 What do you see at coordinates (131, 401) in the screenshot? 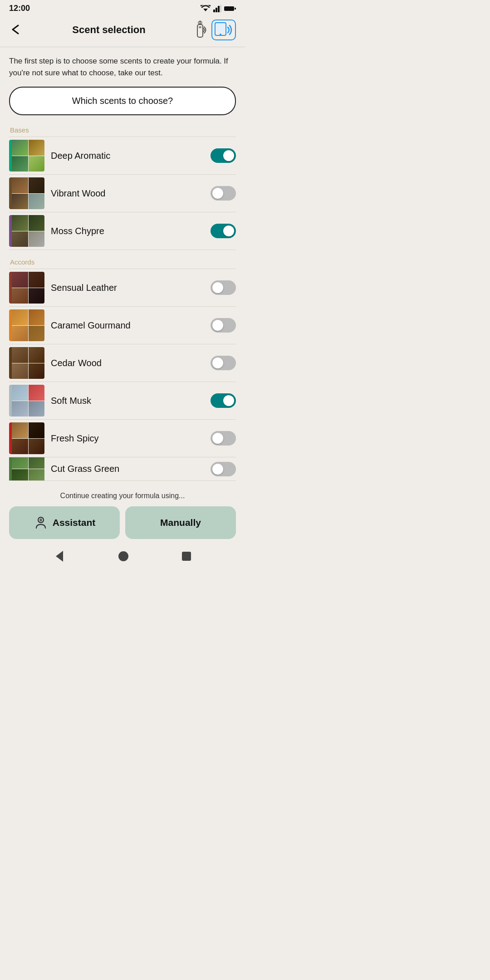
I see `scent-name: Soft Musk` at bounding box center [131, 401].